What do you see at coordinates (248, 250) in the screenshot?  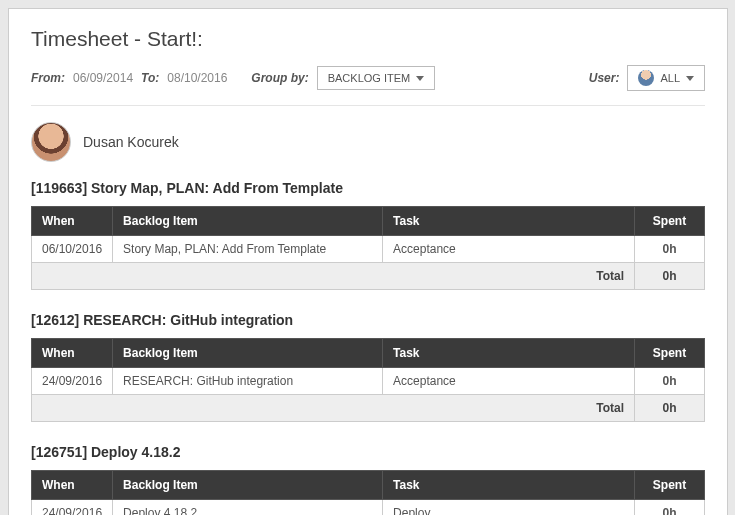 I see `cell-backlog-item: Story Map, PLAN: Add From Template` at bounding box center [248, 250].